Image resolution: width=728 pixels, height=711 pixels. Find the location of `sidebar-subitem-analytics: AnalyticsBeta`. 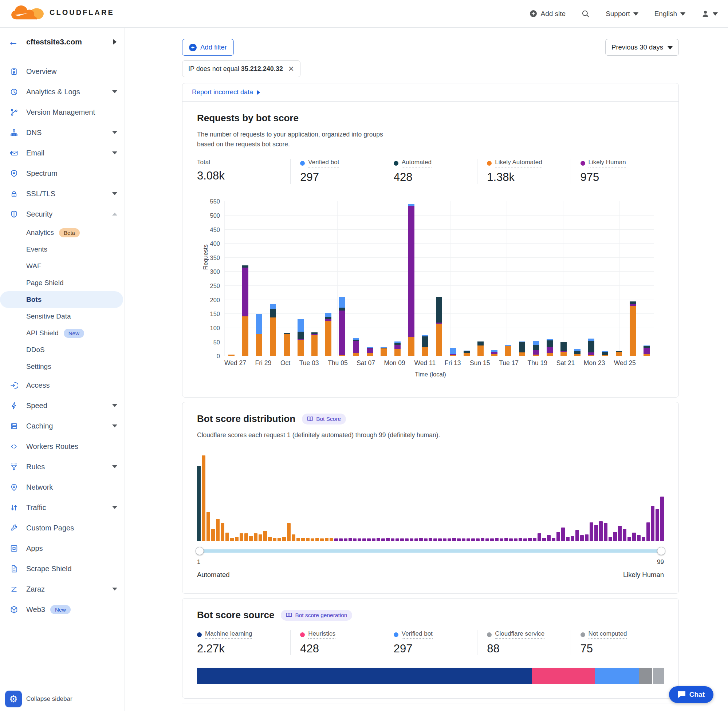

sidebar-subitem-analytics: AnalyticsBeta is located at coordinates (62, 233).